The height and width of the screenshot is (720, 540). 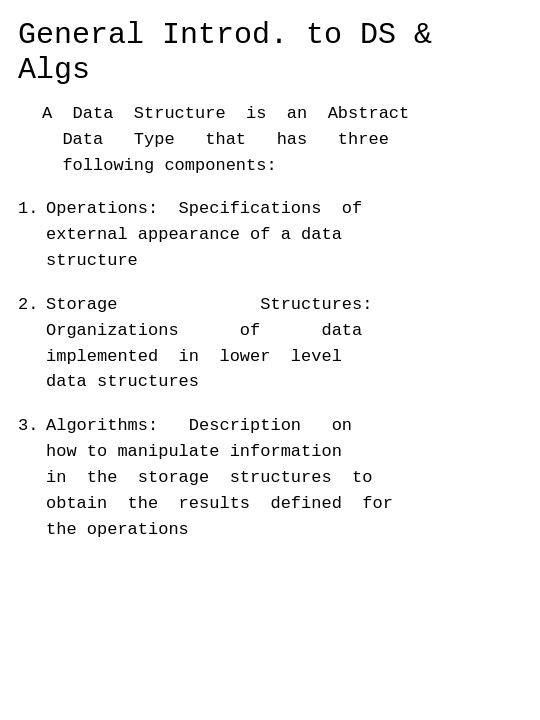 I want to click on list-content-2: Storage Structures:Organizations of data…, so click(x=279, y=344).